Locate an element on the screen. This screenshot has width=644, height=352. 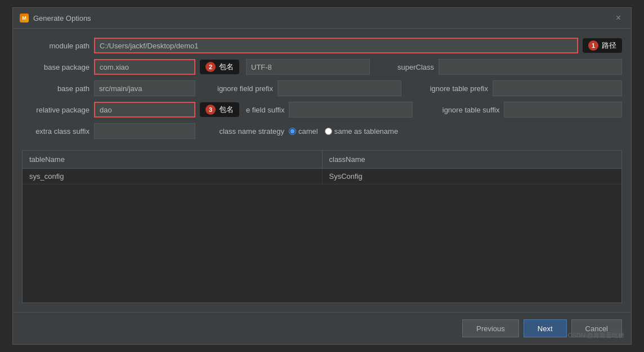
table-col1-header: tableName is located at coordinates (172, 160).